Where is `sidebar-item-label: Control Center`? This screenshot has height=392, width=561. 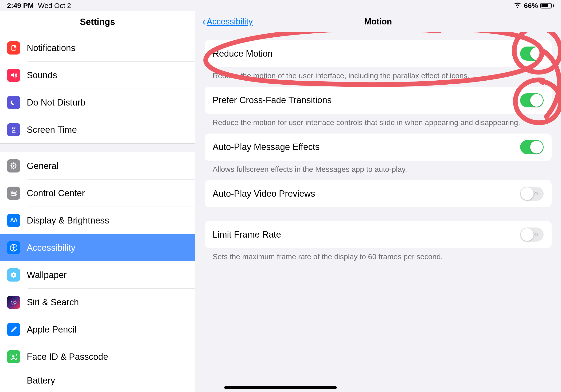 sidebar-item-label: Control Center is located at coordinates (56, 193).